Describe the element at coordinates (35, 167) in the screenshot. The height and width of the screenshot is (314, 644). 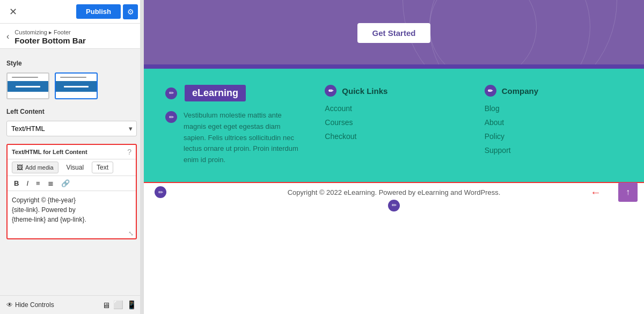
I see `add-media-button: 🖼 Add media` at that location.